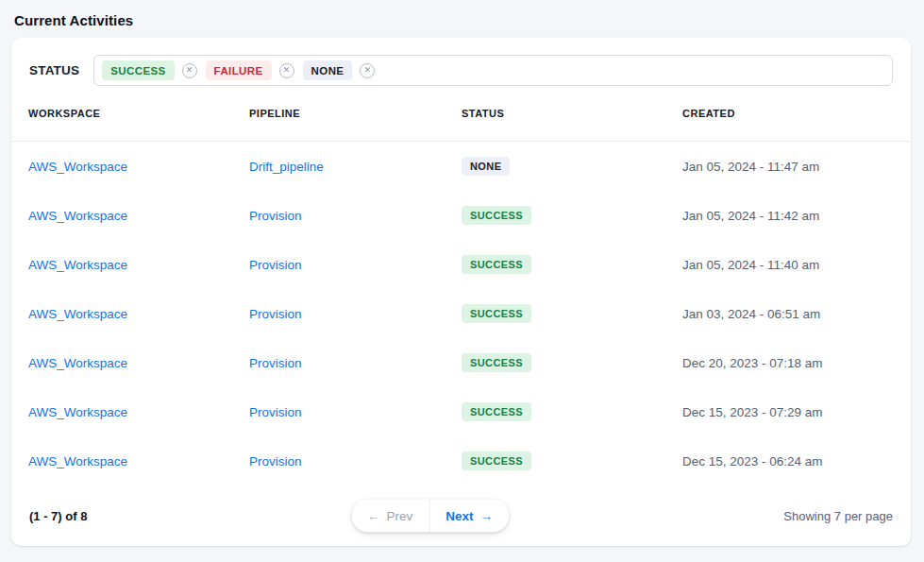 This screenshot has width=924, height=562. What do you see at coordinates (459, 516) in the screenshot?
I see `next-button-label: Next` at bounding box center [459, 516].